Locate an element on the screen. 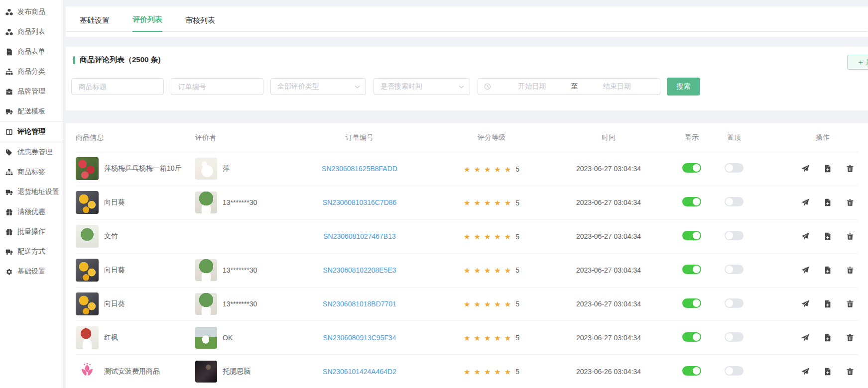  sidebar-item-1: 发布商品 is located at coordinates (31, 12).